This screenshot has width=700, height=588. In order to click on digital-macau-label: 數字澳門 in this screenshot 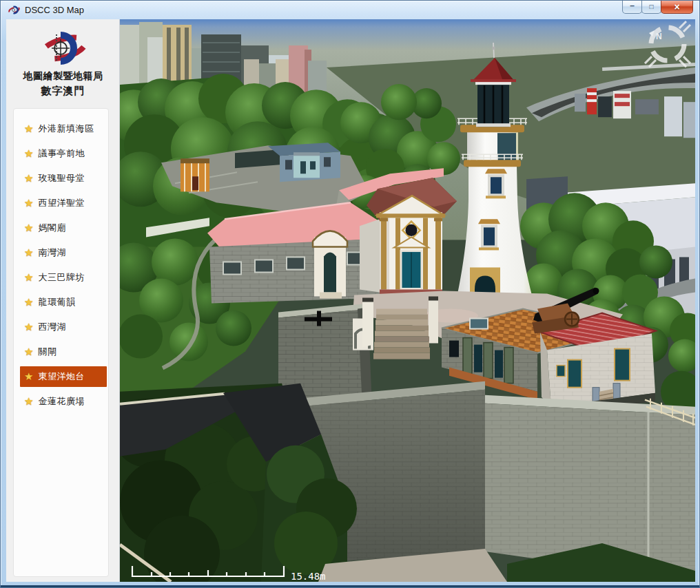, I will do `click(63, 91)`.